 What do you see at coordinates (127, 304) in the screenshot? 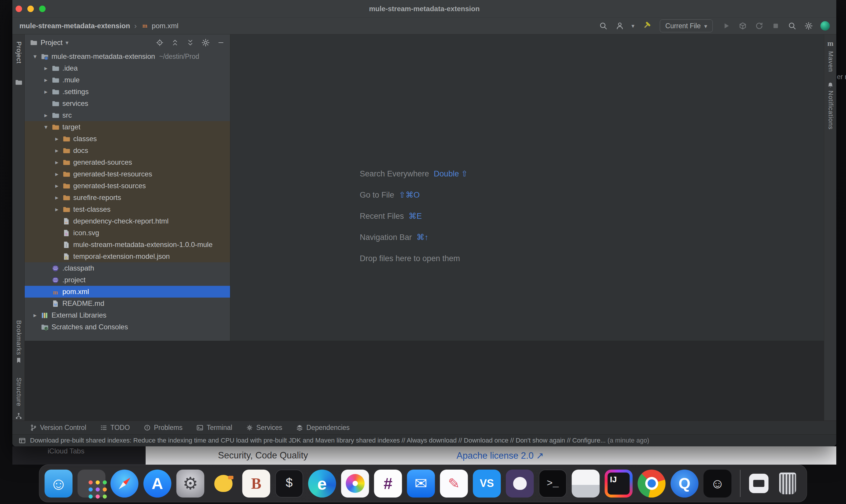
I see `tree-row-readme-md: MREADME.md` at bounding box center [127, 304].